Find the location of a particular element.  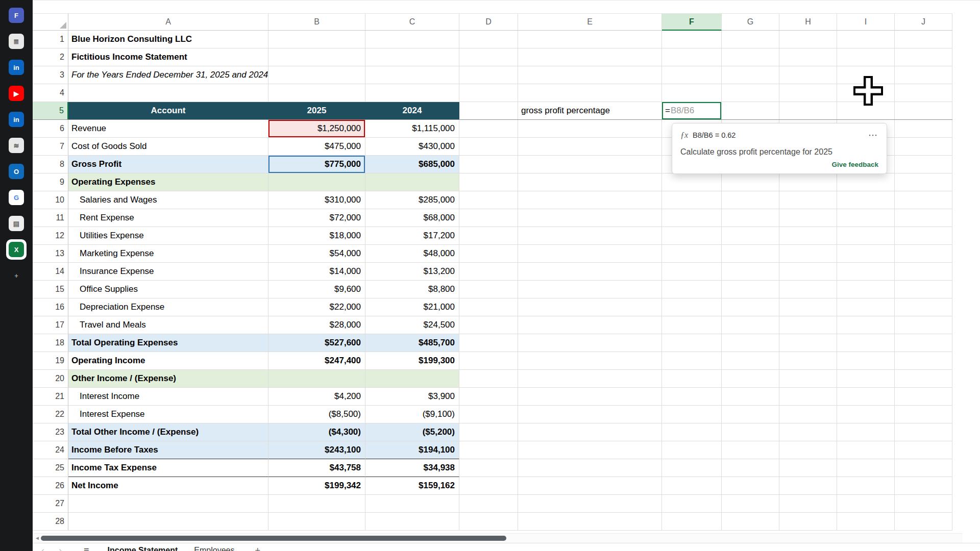

cell-E20 is located at coordinates (590, 379).